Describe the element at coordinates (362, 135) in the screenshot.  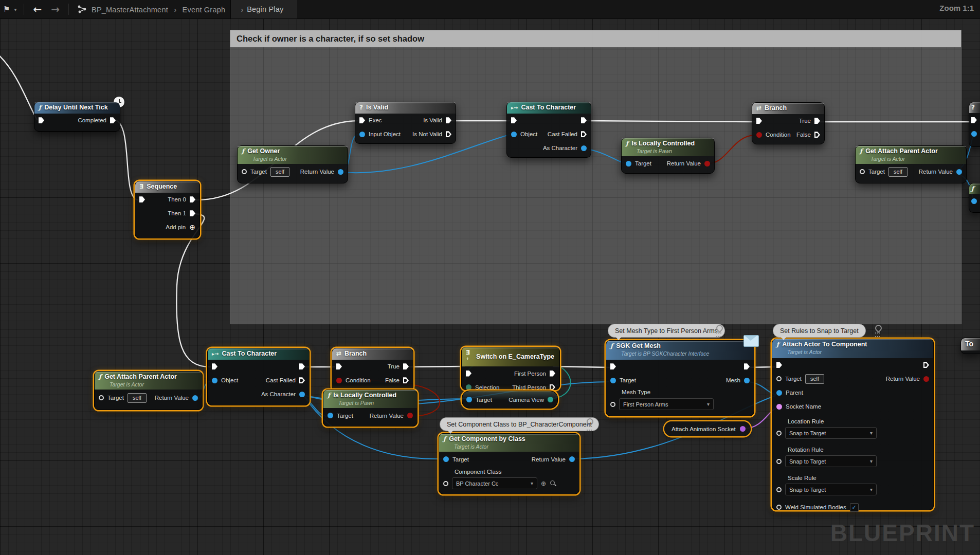
I see `input-object-pin` at that location.